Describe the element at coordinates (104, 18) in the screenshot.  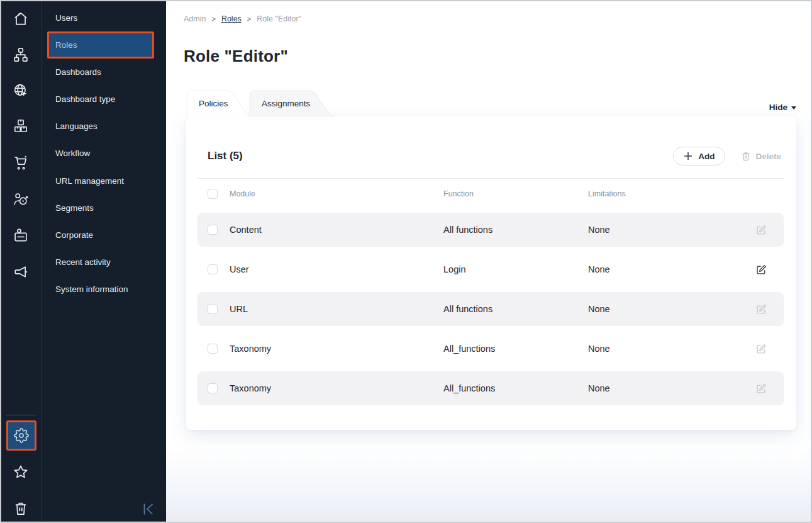
I see `sidebar-item-users: Users` at that location.